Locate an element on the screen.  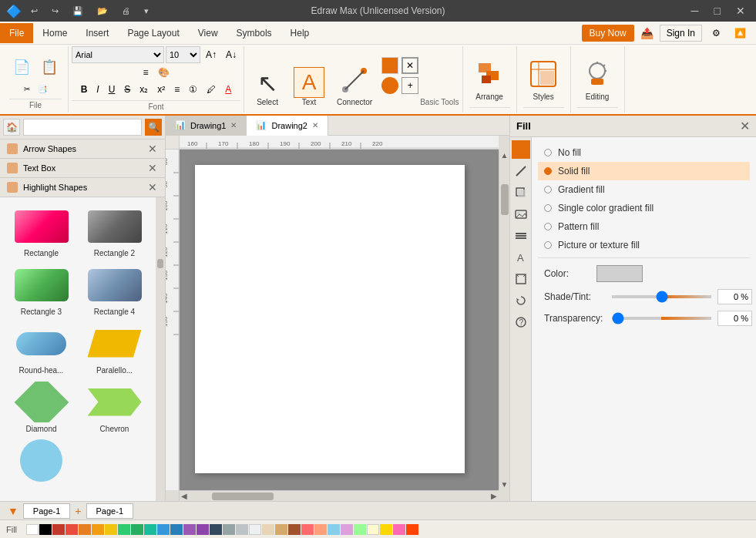
color-swatch-purple is located at coordinates (190, 530).